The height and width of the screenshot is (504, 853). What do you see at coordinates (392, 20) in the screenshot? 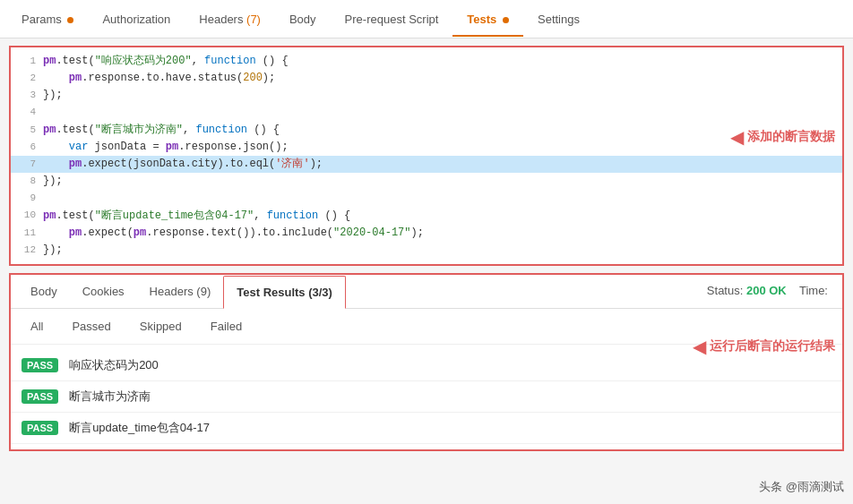
I see `tab-prerequest-label: Pre-request Script` at bounding box center [392, 20].